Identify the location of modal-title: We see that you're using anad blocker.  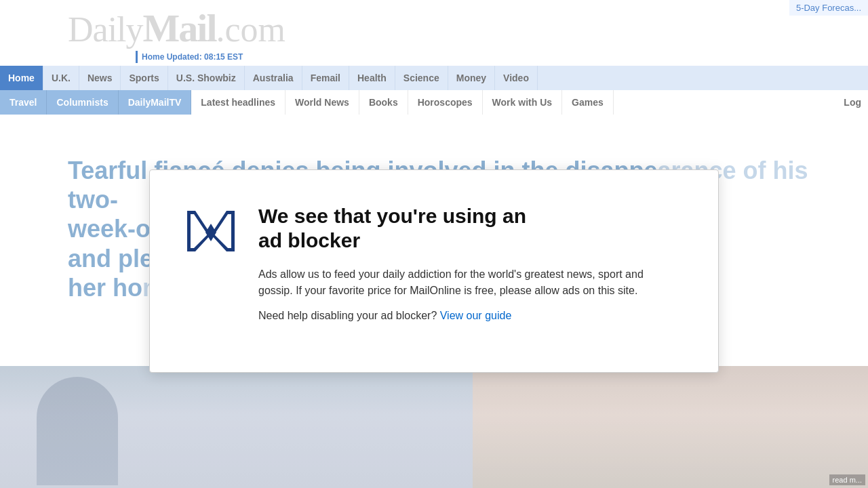
(468, 228).